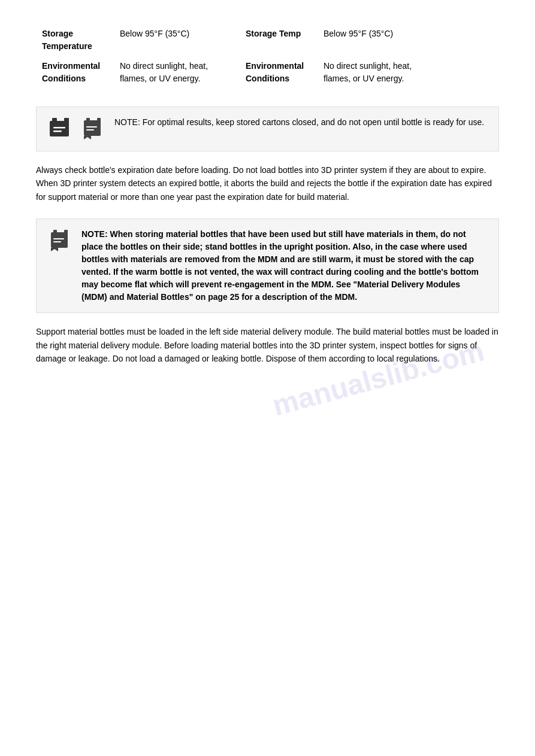  I want to click on note-box-1: NOTE: For optimal results, keep stored c…, so click(267, 129).